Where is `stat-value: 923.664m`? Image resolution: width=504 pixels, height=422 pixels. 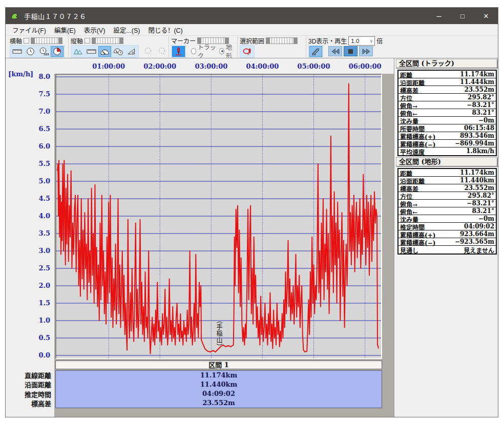 stat-value: 923.664m is located at coordinates (477, 234).